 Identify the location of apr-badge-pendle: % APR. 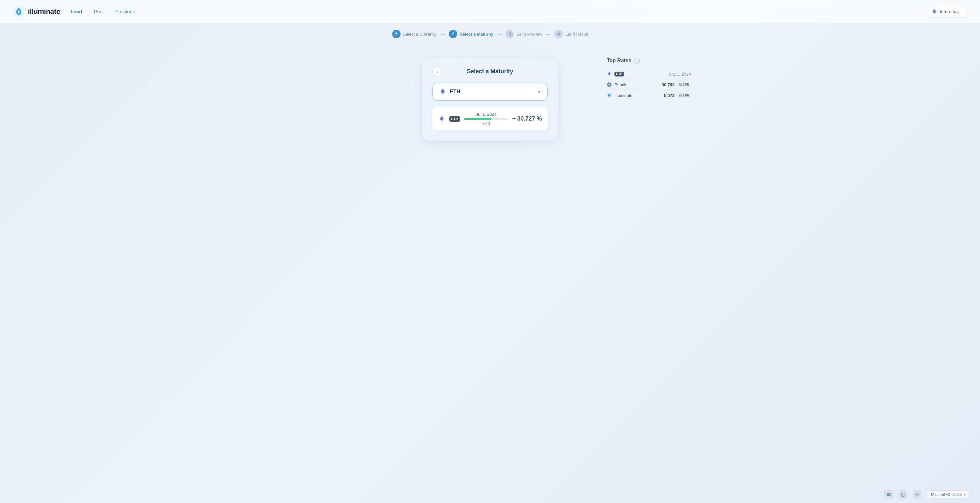
(684, 84).